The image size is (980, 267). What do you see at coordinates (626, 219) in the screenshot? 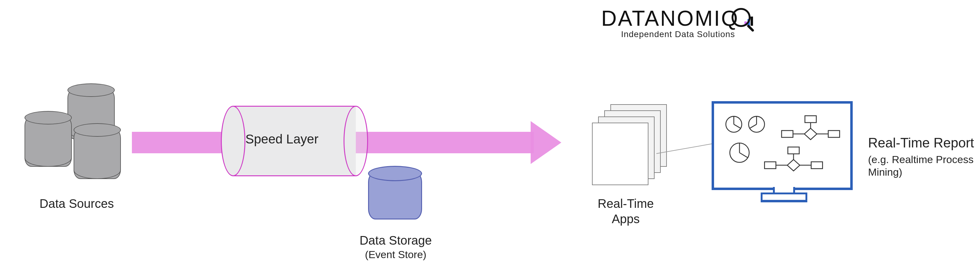
I see `realtime-apps-label-line2: Apps` at bounding box center [626, 219].